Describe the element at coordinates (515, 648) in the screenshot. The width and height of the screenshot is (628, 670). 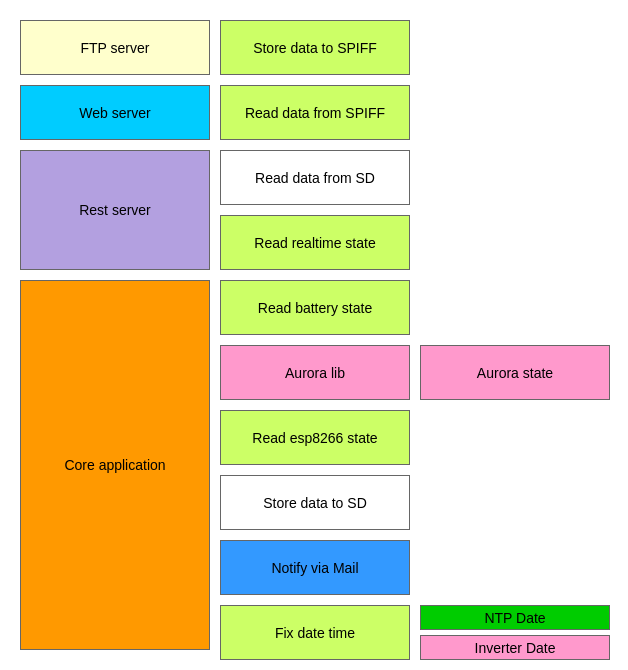
I see `inverter-date: Inverter Date` at that location.